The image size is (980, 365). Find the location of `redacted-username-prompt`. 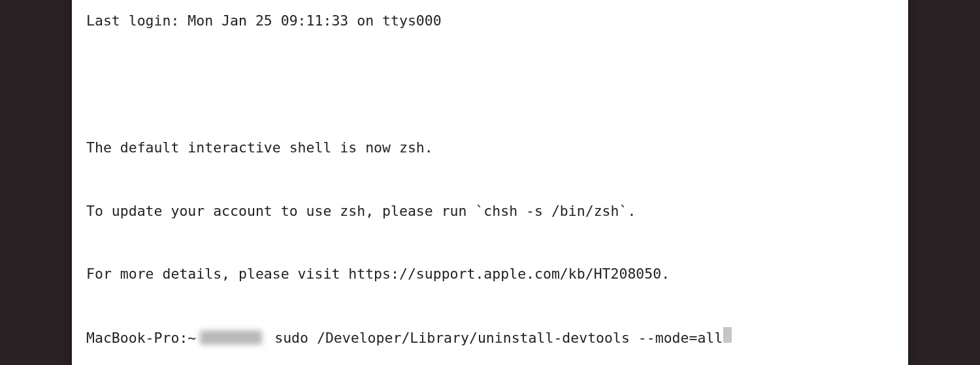

redacted-username-prompt is located at coordinates (231, 338).